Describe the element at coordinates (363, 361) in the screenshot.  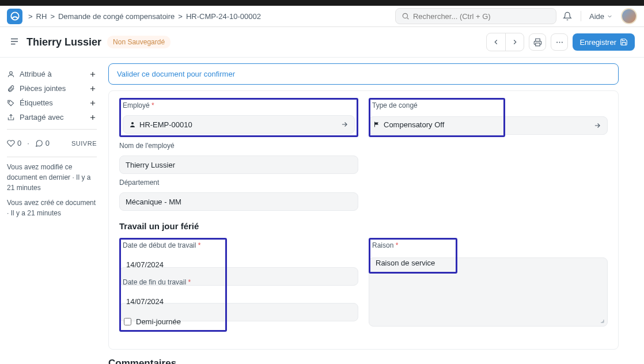
I see `comments-heading: Commentaires` at that location.